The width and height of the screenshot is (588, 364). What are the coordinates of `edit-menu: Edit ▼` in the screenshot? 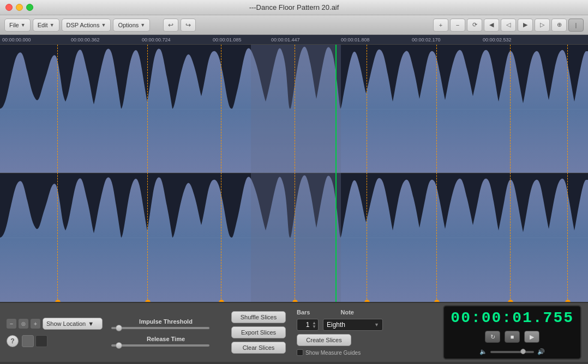 It's located at (46, 25).